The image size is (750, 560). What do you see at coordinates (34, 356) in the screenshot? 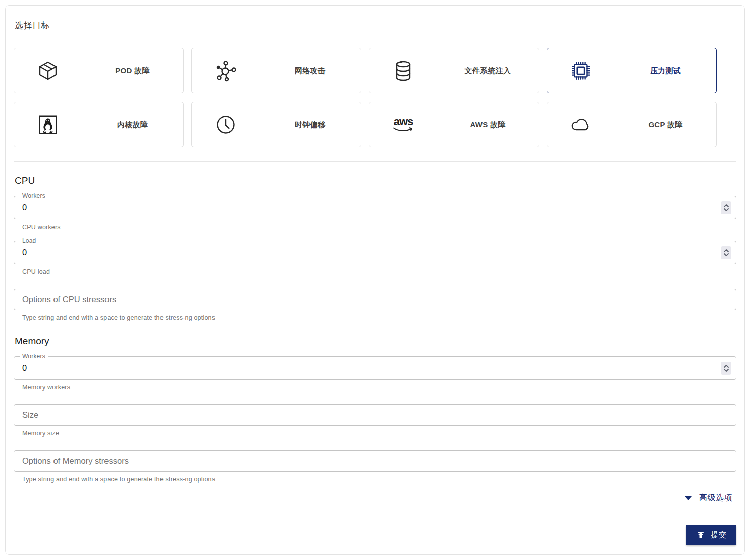
I see `memory-workers-label: Workers` at bounding box center [34, 356].